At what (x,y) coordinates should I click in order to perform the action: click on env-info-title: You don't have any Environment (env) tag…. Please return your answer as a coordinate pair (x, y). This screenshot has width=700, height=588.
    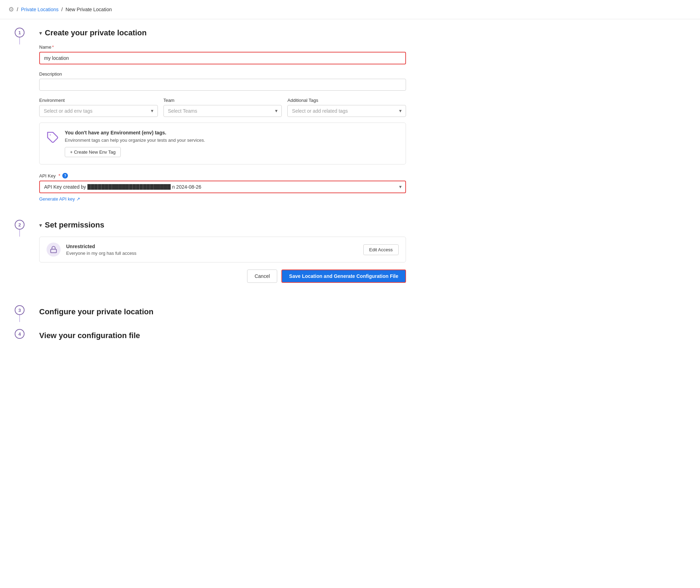
    Looking at the image, I should click on (135, 133).